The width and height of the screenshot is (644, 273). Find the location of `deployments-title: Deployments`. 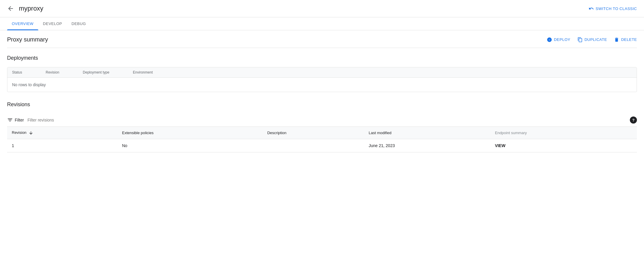

deployments-title: Deployments is located at coordinates (322, 58).